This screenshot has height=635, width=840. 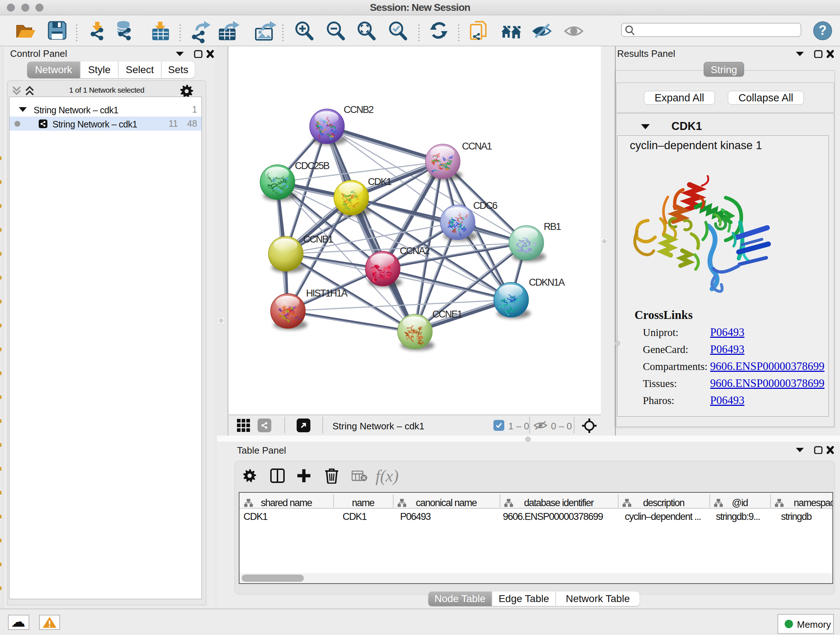 I want to click on svg-text: CDC25B, so click(x=312, y=166).